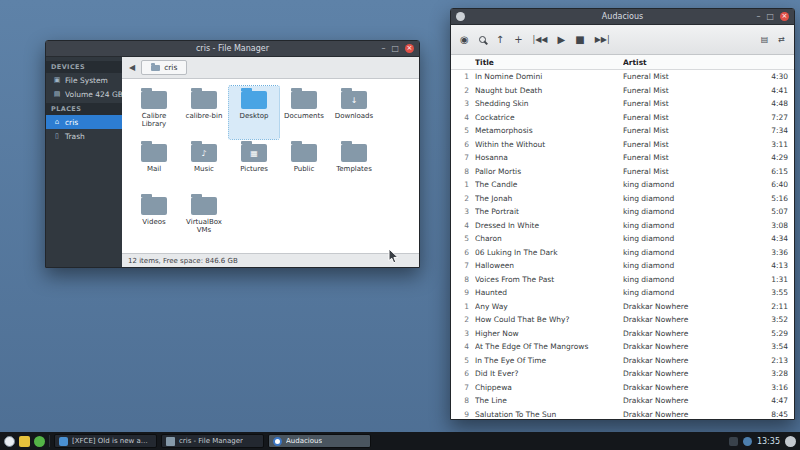 The width and height of the screenshot is (800, 450). I want to click on track-row: 6 06 Luking In The Dark king diamond 3:3…, so click(622, 253).